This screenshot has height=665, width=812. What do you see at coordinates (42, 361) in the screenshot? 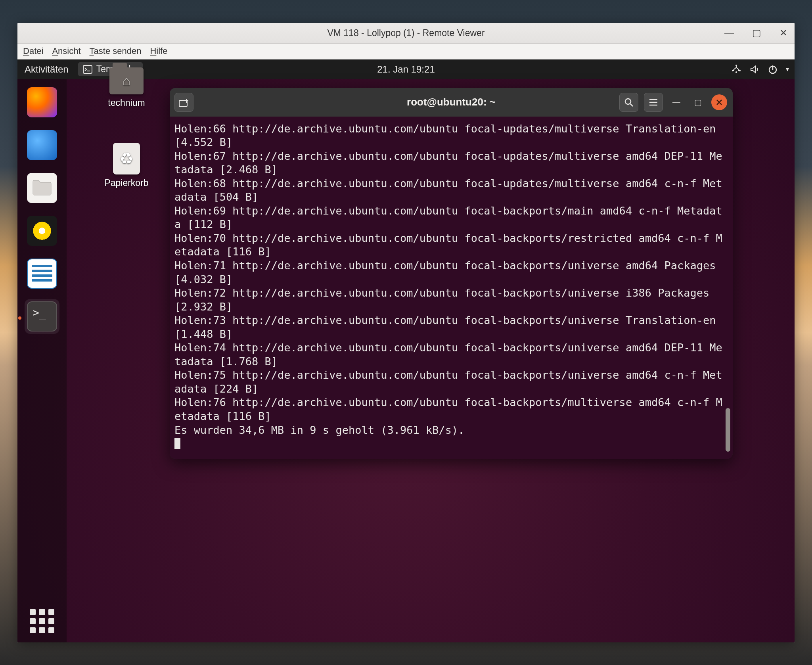
I see `dock: >_` at bounding box center [42, 361].